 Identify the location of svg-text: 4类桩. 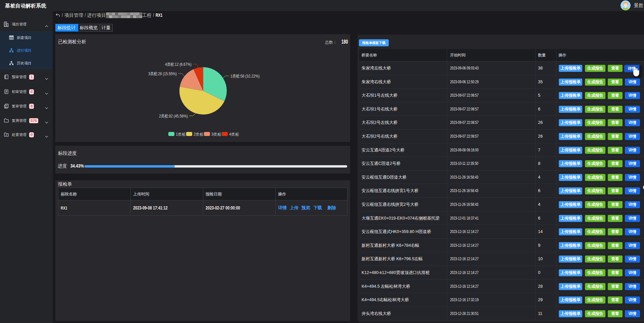
(234, 134).